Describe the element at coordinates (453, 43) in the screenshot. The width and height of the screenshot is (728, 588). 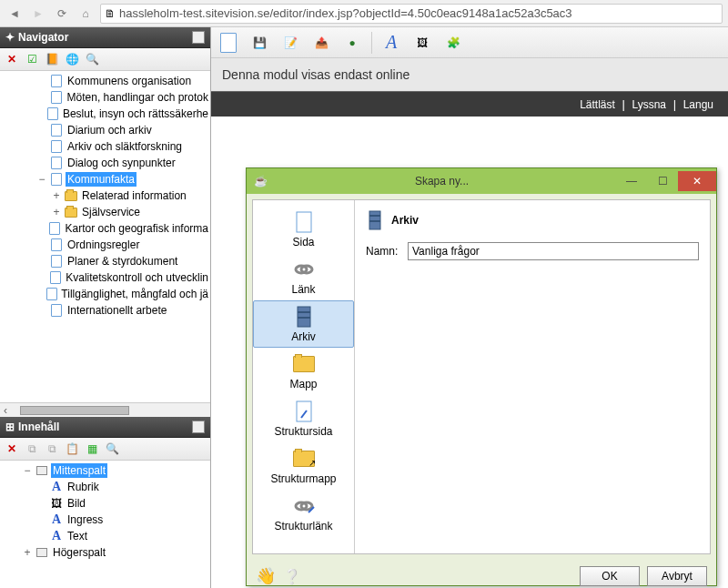
I see `module-icon: 🧩` at that location.